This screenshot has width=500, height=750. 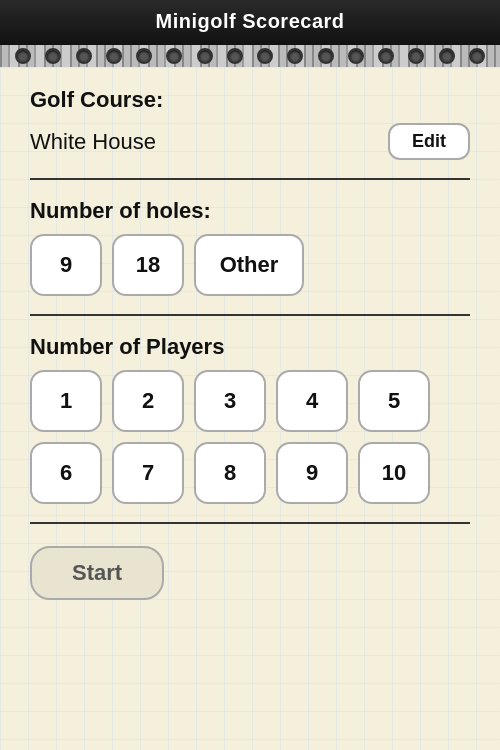 I want to click on course-row: White House Edit, so click(x=250, y=142).